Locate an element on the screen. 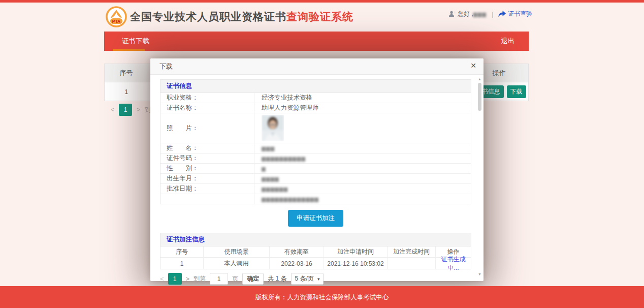 The image size is (644, 308). field-value-redacted: ▆ is located at coordinates (363, 169).